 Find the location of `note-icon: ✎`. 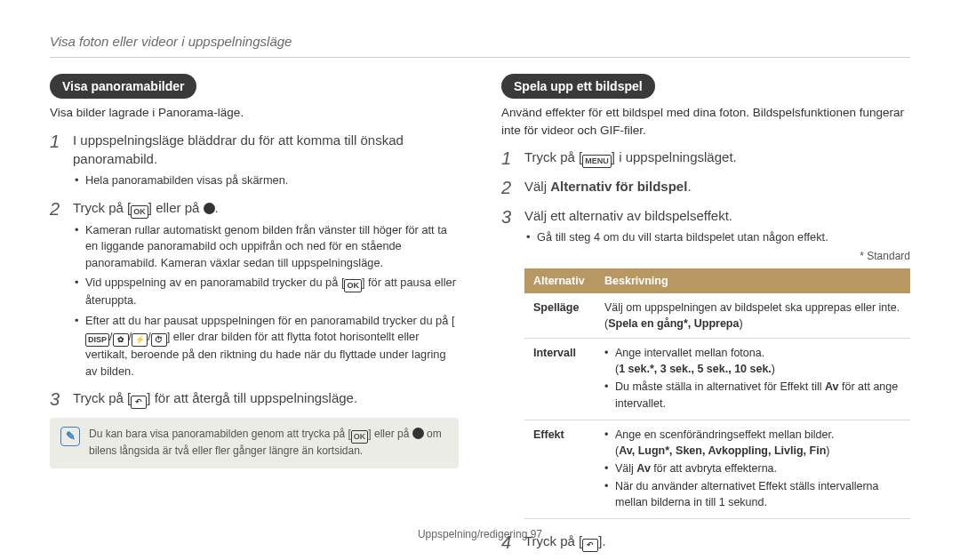

note-icon: ✎ is located at coordinates (70, 436).